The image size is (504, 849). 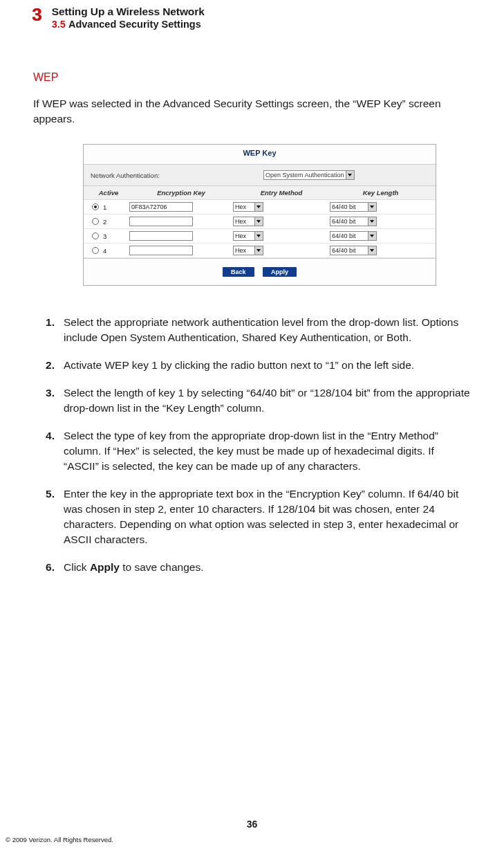 What do you see at coordinates (260, 221) in the screenshot?
I see `table-row: 2 Hex 64/40 bit` at bounding box center [260, 221].